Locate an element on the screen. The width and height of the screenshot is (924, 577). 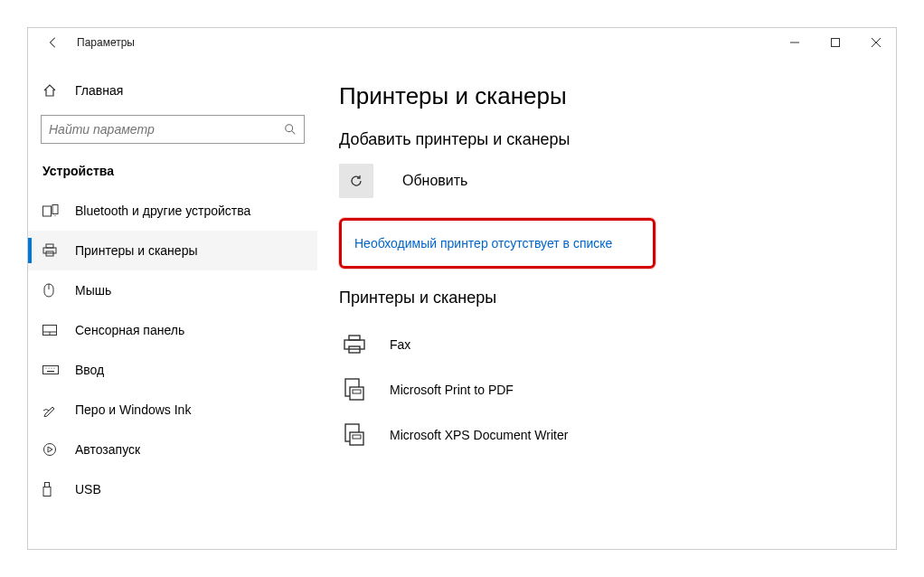
refresh-action: Обновить is located at coordinates (607, 181).